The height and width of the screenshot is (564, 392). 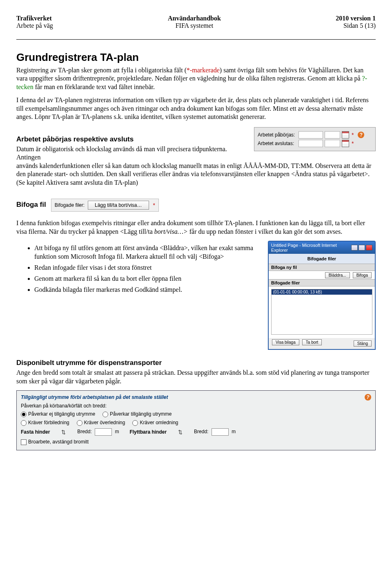 What do you see at coordinates (138, 269) in the screenshot?
I see `instruction-list: Att bifoga ny fil utförs genom att först…` at bounding box center [138, 269].